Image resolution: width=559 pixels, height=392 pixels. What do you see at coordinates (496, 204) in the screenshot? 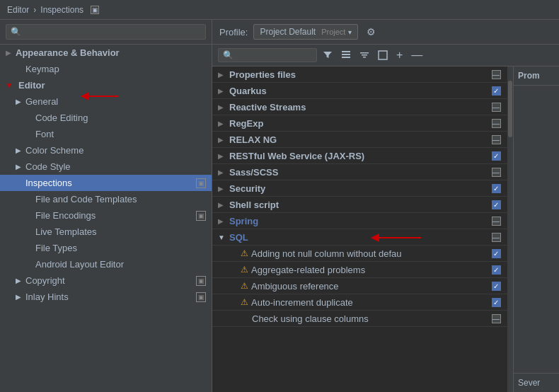
I see `checkbox-shell: ✓` at bounding box center [496, 204].